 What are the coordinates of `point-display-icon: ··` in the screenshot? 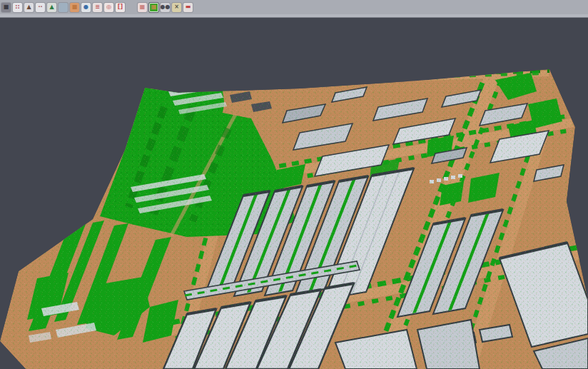 It's located at (40, 7).